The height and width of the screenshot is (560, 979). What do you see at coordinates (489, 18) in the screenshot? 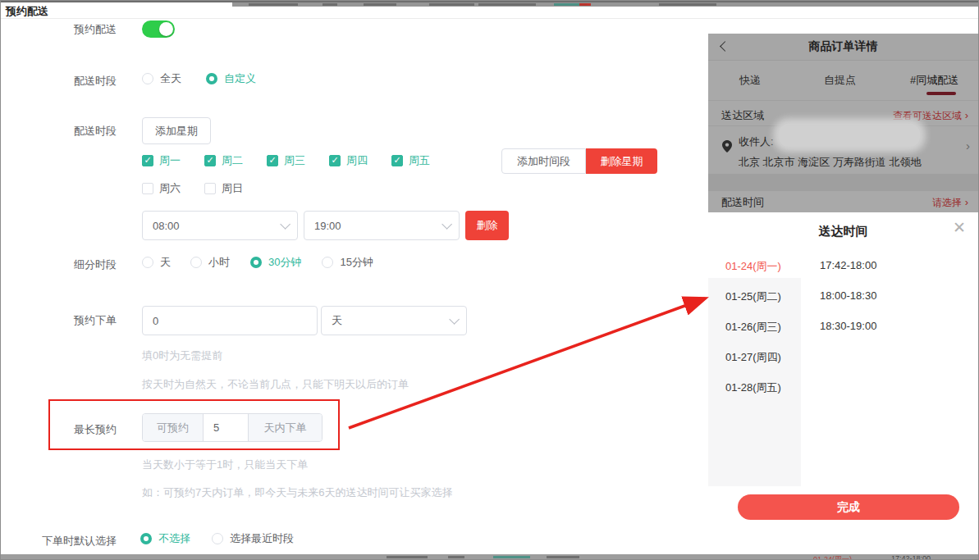
I see `title-divider` at bounding box center [489, 18].